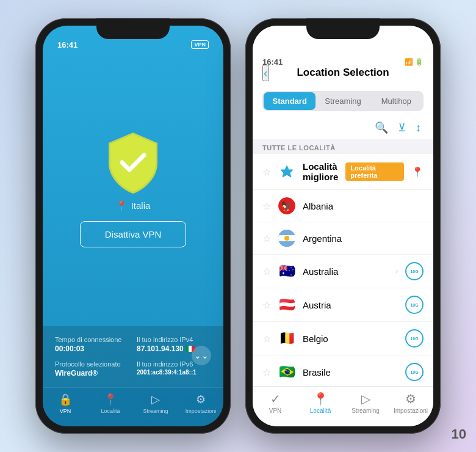 This screenshot has height=452, width=476. What do you see at coordinates (267, 338) in the screenshot?
I see `star-icon-belgio: ☆` at bounding box center [267, 338].